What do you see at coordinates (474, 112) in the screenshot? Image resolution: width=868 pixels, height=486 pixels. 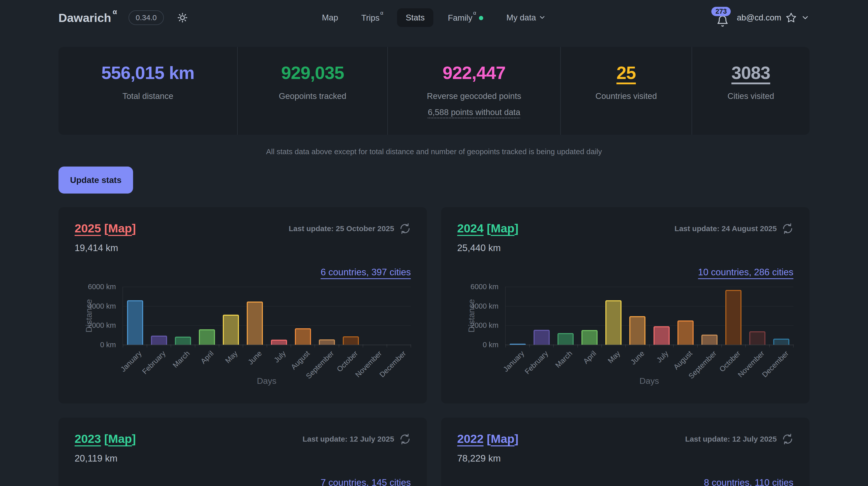 I see `points-without-data-link: 6,588 points without data` at bounding box center [474, 112].